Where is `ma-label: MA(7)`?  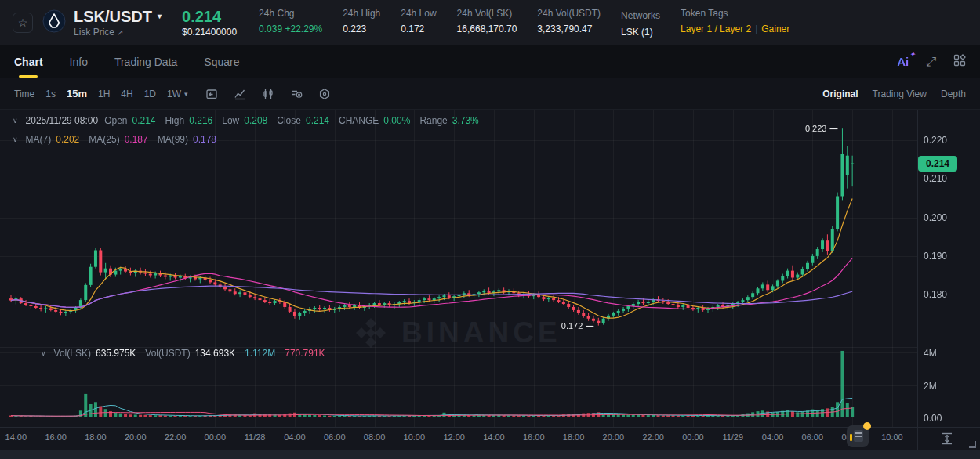 ma-label: MA(7) is located at coordinates (39, 139).